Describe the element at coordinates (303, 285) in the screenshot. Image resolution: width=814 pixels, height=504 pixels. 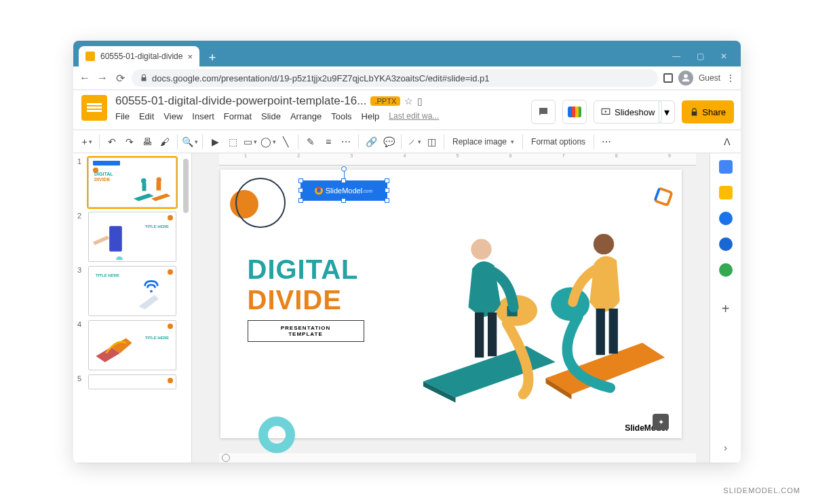
I see `slide-heading: DIGITAL DIVIDE` at that location.